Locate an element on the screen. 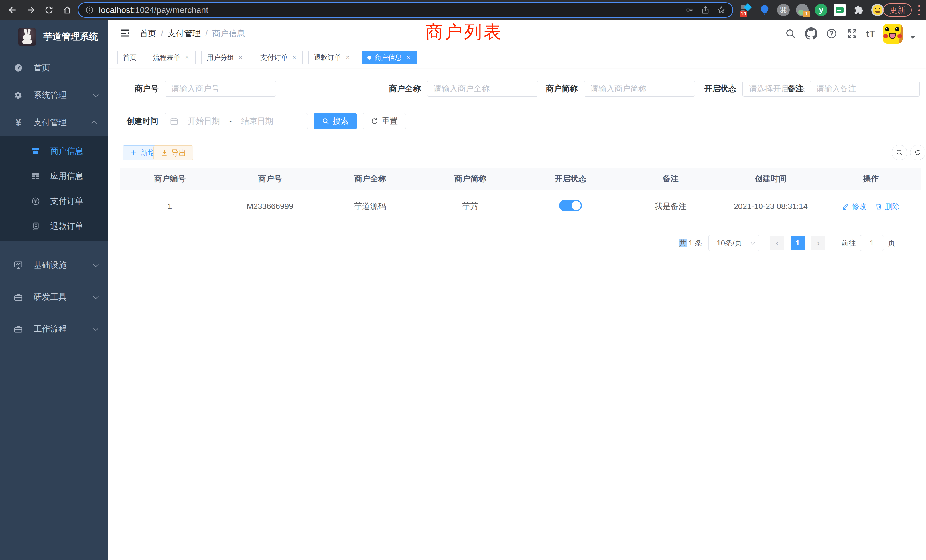 The width and height of the screenshot is (926, 560). merchant-no-input is located at coordinates (220, 89).